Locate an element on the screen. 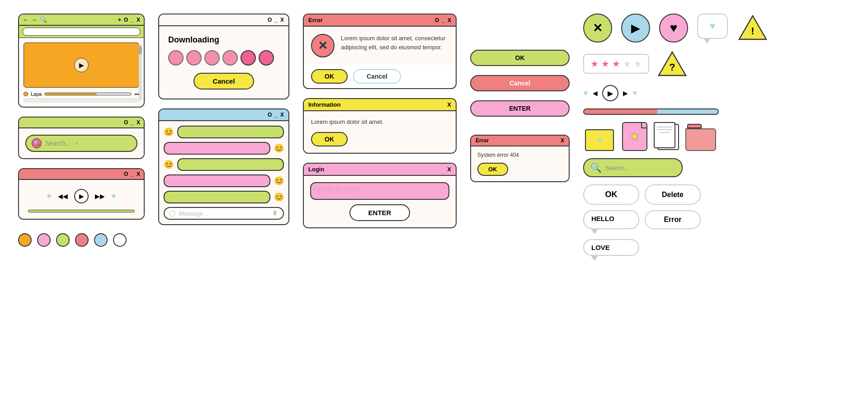  star-1: ★ is located at coordinates (594, 64).